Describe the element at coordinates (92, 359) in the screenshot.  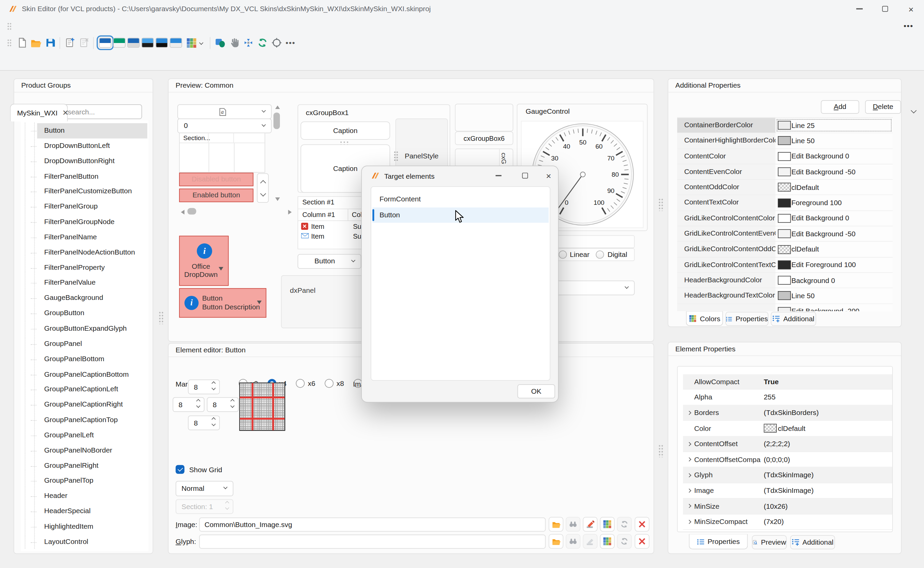
I see `product-group-item: GroupPanelBottom` at that location.